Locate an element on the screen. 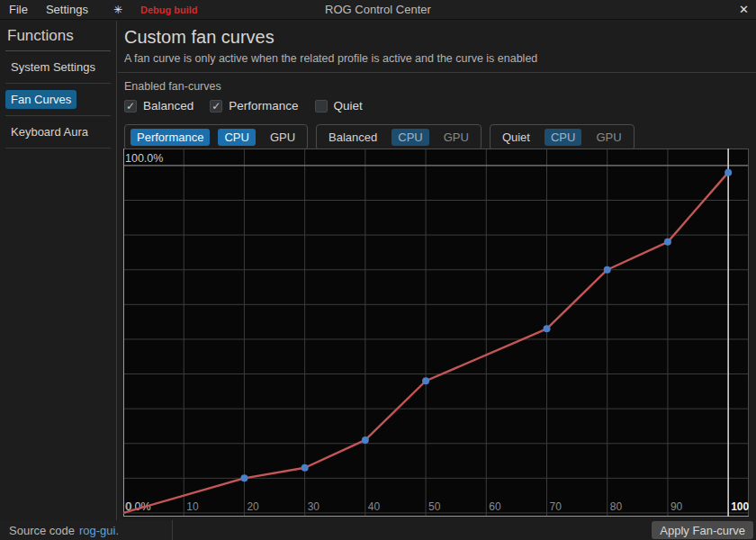 The image size is (756, 540). checkbox-label: Balanced is located at coordinates (168, 106).